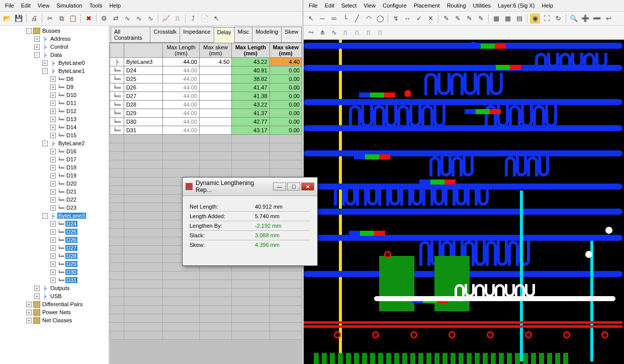 The width and height of the screenshot is (624, 364). I want to click on grid-row: ╘═ D31 44.00 43.17 0.00, so click(206, 131).